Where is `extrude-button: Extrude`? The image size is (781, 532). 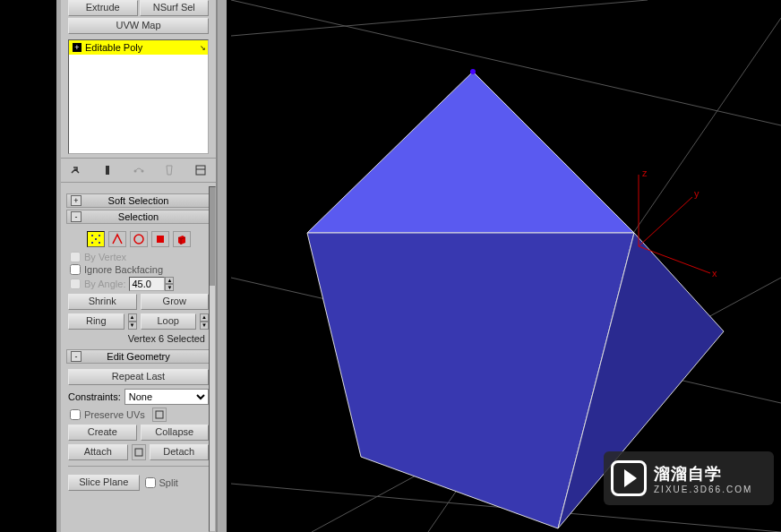 extrude-button: Extrude is located at coordinates (103, 8).